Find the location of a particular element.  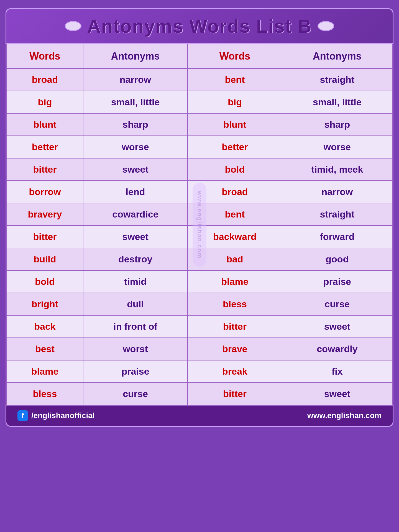

word-cell-2: big is located at coordinates (235, 102).